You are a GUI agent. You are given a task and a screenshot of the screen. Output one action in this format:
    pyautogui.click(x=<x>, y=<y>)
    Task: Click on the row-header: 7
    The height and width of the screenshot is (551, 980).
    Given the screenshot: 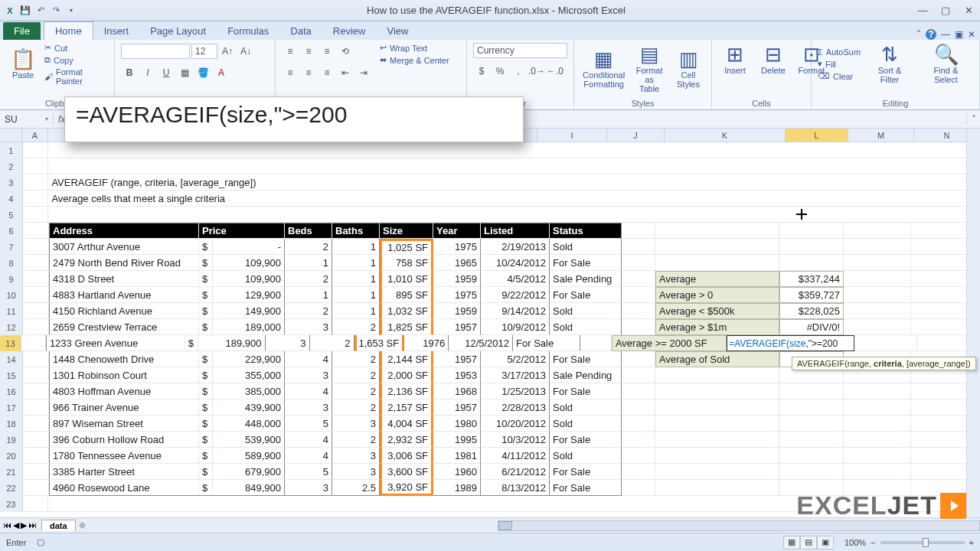 What is the action you would take?
    pyautogui.click(x=11, y=246)
    